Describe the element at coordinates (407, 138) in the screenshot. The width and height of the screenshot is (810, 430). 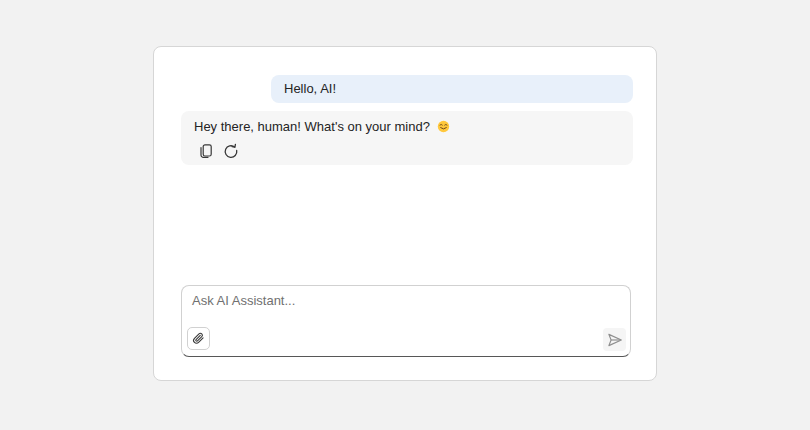
I see `assistant-message-bubble: Hey there, human! What's on your mind?` at that location.